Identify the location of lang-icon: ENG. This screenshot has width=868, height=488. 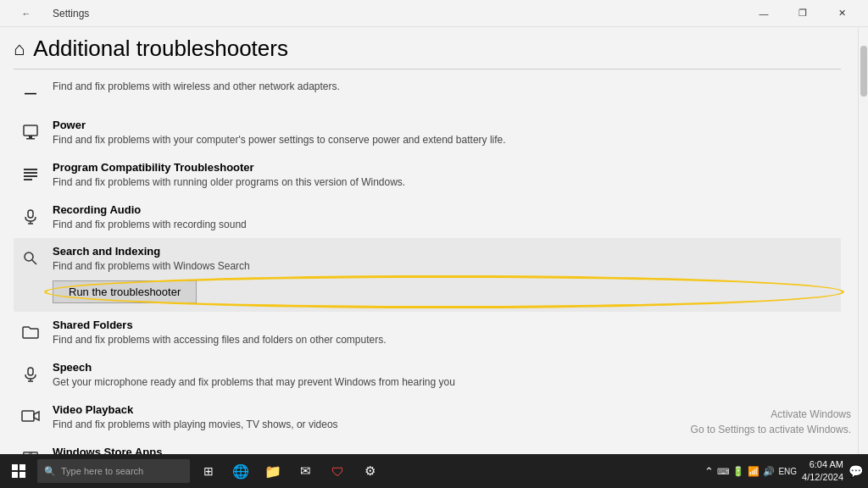
(787, 471).